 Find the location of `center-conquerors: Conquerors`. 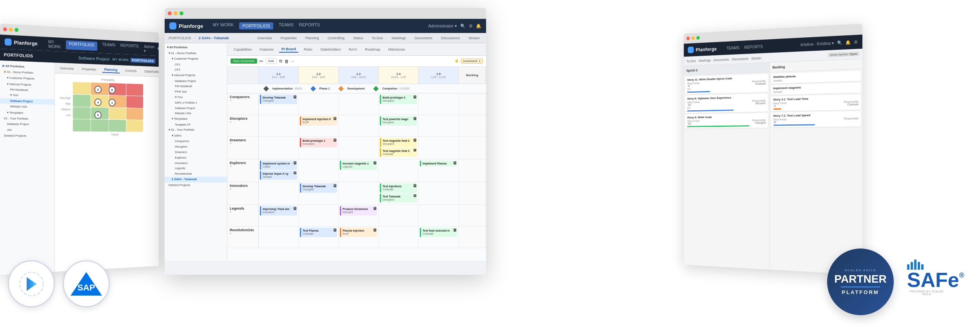

center-conquerors: Conquerors is located at coordinates (196, 141).